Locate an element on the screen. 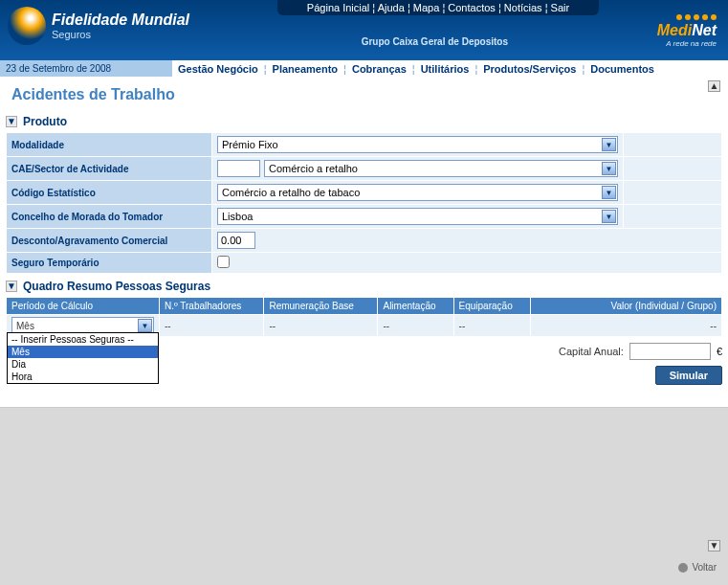 This screenshot has width=728, height=585. nav-mapa: Mapa is located at coordinates (427, 8).